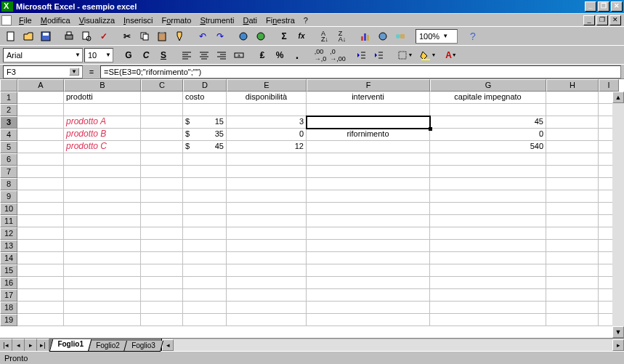 This screenshot has width=624, height=364. What do you see at coordinates (205, 147) in the screenshot?
I see `cell-D5: $45` at bounding box center [205, 147].